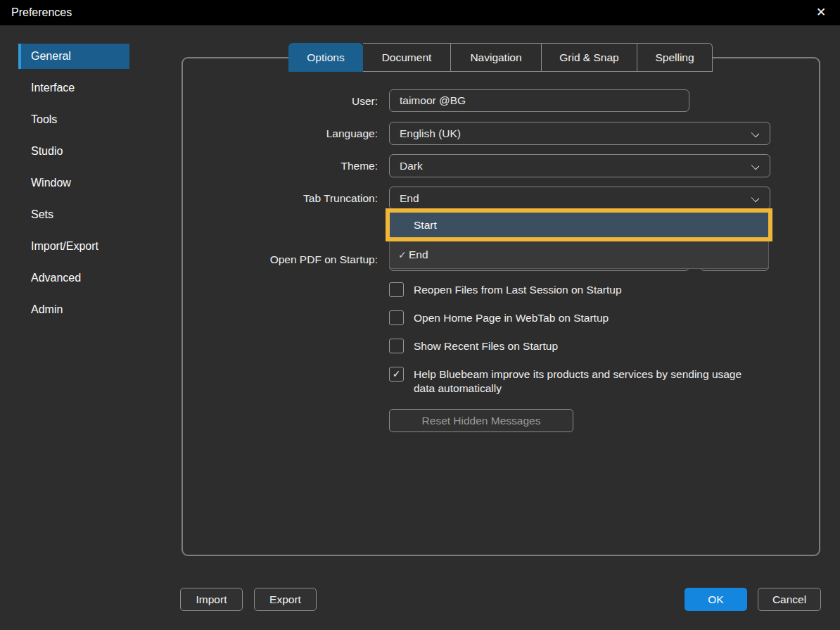 The image size is (840, 630). I want to click on close-icon: ✕, so click(821, 13).